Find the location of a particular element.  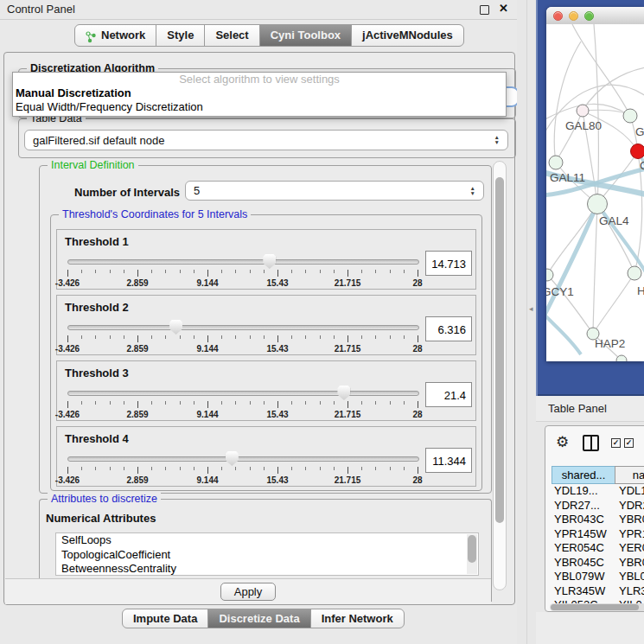

tab-cyni-toolbox: Cyni Toolbox is located at coordinates (306, 35).